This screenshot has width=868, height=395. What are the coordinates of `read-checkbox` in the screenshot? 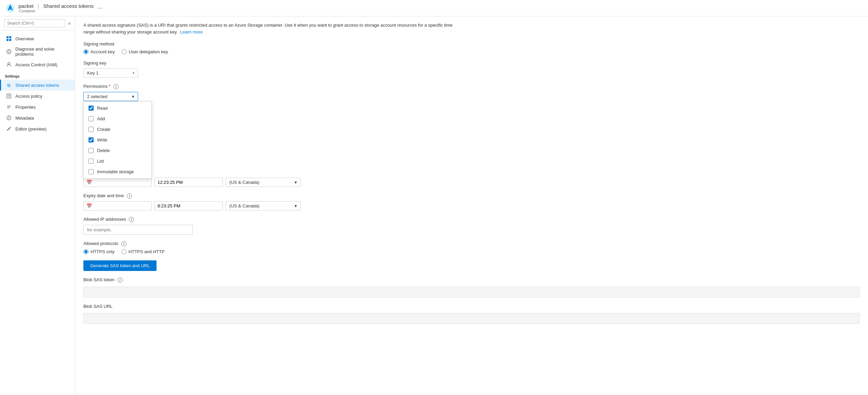 It's located at (91, 108).